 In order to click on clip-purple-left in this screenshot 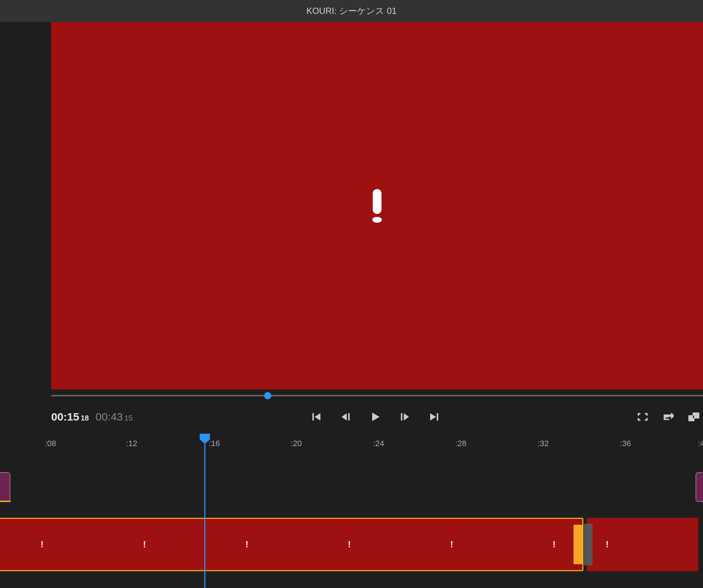, I will do `click(5, 487)`.